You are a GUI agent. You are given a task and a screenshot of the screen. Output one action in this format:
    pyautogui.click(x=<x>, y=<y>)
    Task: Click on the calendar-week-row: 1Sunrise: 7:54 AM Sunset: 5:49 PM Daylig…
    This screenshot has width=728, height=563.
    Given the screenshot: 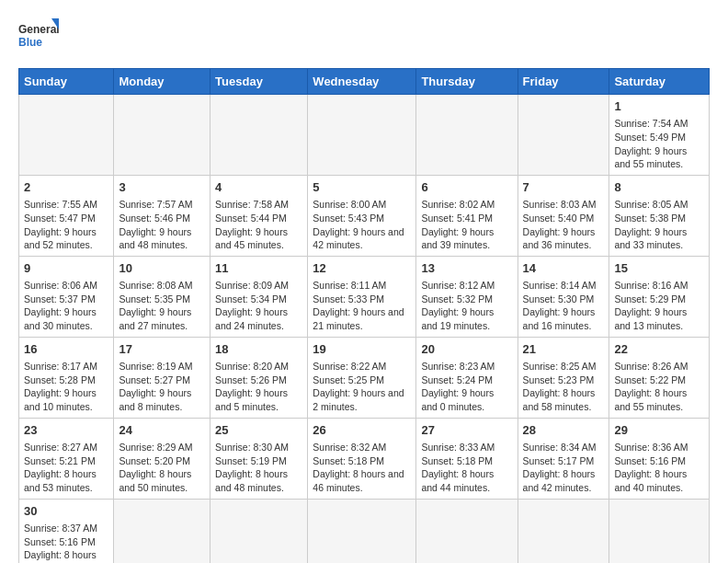 What is the action you would take?
    pyautogui.click(x=364, y=135)
    